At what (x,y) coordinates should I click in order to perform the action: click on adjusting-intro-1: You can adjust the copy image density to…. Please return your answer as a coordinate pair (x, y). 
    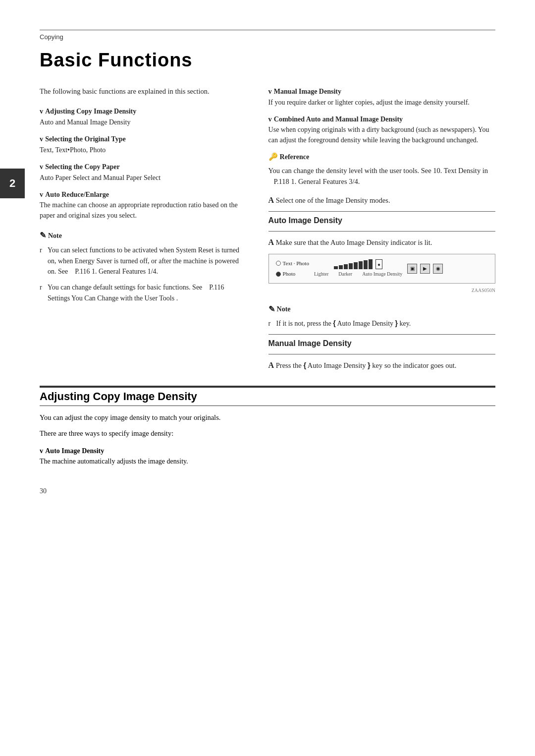
    Looking at the image, I should click on (142, 417).